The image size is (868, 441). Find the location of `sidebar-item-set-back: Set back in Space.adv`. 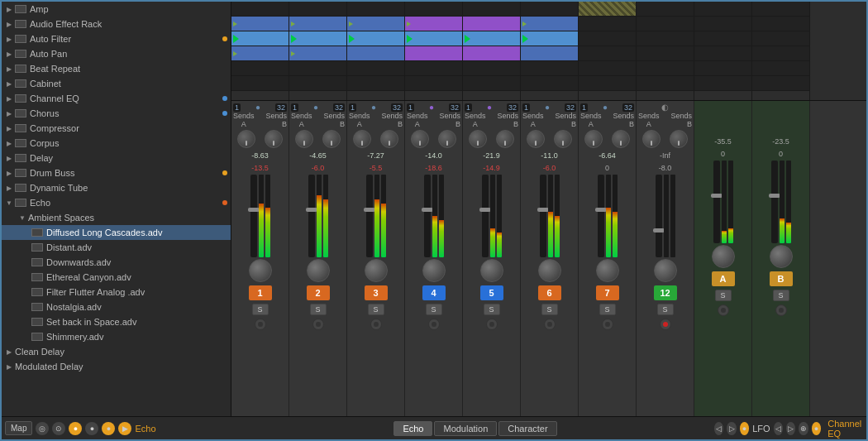

sidebar-item-set-back: Set back in Space.adv is located at coordinates (116, 322).